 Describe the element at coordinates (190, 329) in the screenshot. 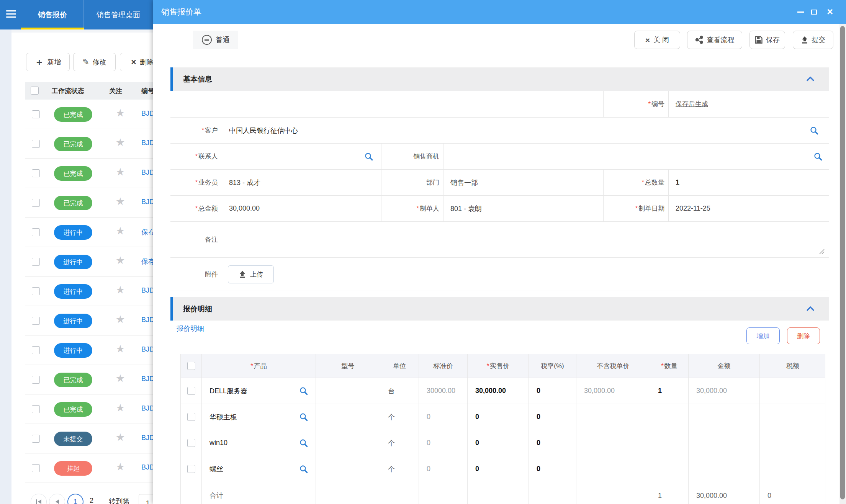

I see `detail-tab: 报价明细` at that location.